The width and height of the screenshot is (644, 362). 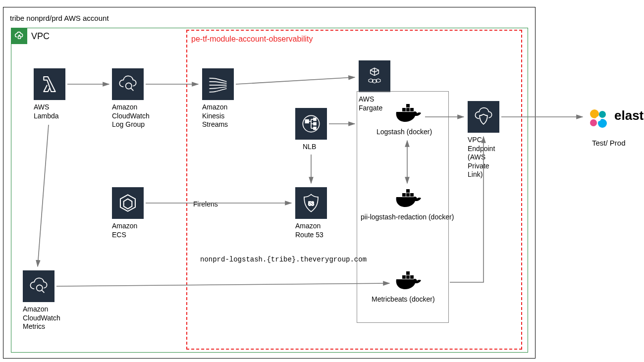 What do you see at coordinates (403, 300) in the screenshot?
I see `metricbeats-label: Metricbeats (docker)` at bounding box center [403, 300].